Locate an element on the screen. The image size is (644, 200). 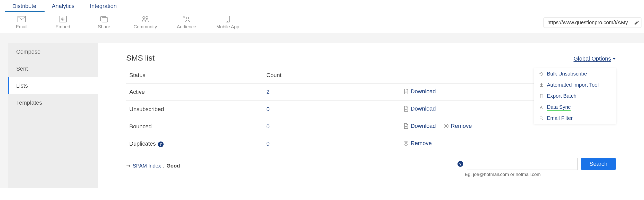
dropdown-export-batch: Export Batch is located at coordinates (575, 96).